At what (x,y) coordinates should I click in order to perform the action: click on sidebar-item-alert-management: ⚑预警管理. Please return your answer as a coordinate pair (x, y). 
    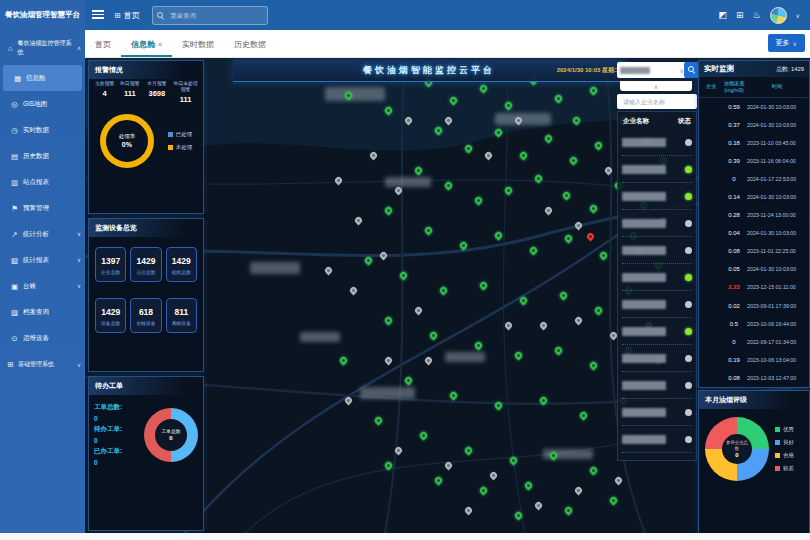
    Looking at the image, I should click on (42, 208).